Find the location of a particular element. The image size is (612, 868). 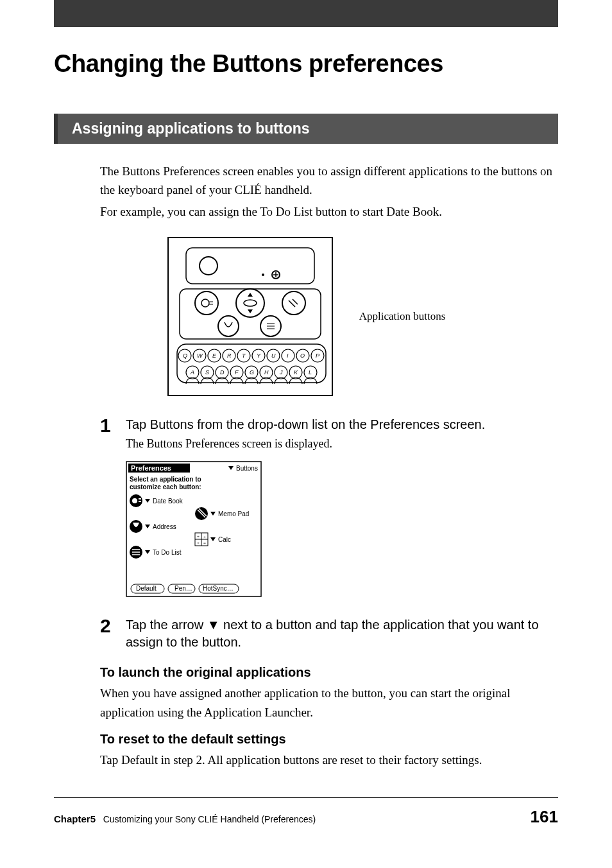

subsection-body-1: When you have assigned another applicati… is located at coordinates (329, 702).